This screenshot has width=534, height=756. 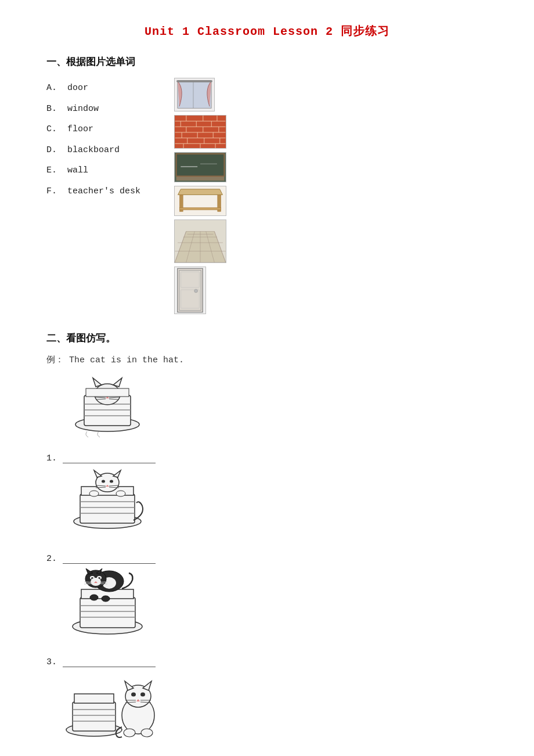 I want to click on exercise-item-3: 3., so click(x=267, y=700).